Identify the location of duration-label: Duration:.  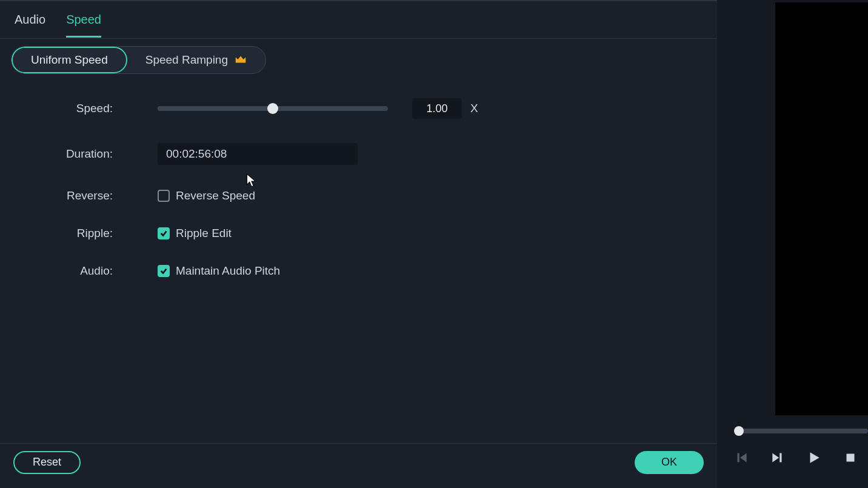
(85, 154).